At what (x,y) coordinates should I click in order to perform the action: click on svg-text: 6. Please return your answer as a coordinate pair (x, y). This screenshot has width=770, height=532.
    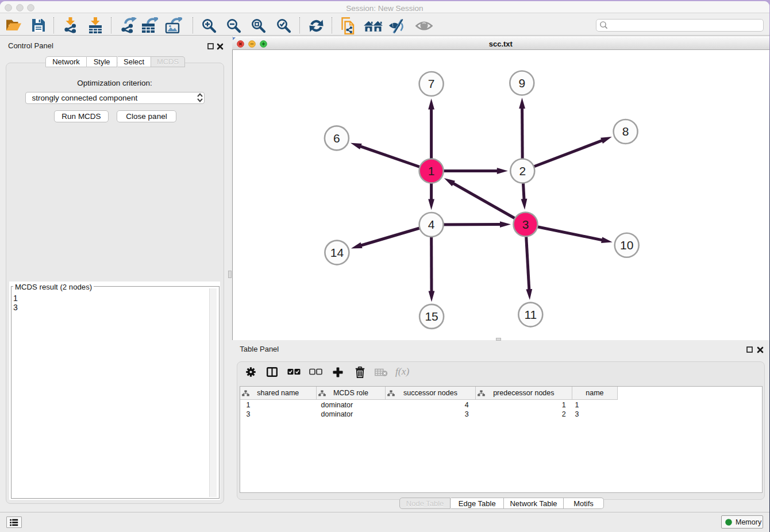
    Looking at the image, I should click on (337, 138).